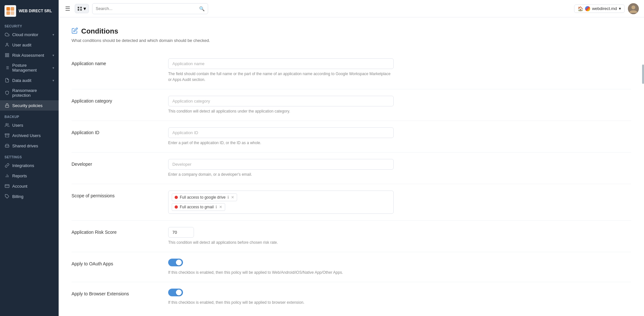  What do you see at coordinates (117, 163) in the screenshot?
I see `form-label-developer: Developer` at bounding box center [117, 163].